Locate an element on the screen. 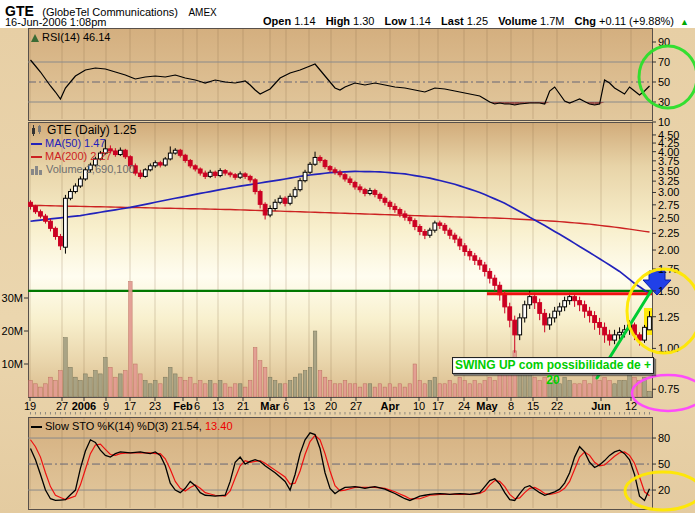 Image resolution: width=695 pixels, height=513 pixels. sto-line-icon is located at coordinates (36, 427).